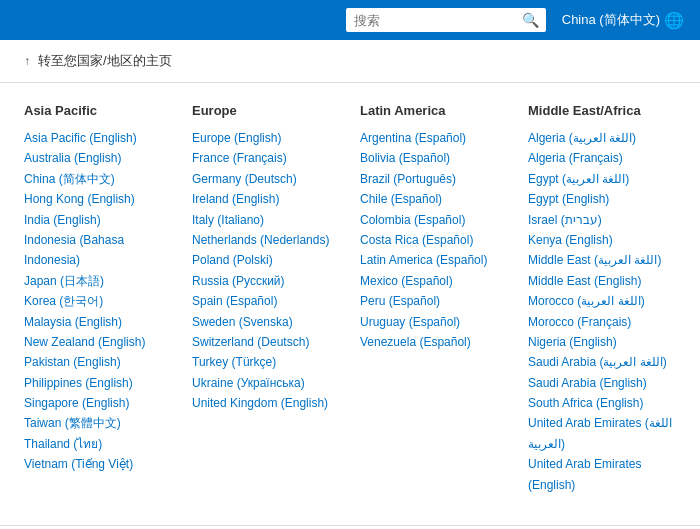  I want to click on country-link: Netherlands (Nederlands), so click(266, 240).